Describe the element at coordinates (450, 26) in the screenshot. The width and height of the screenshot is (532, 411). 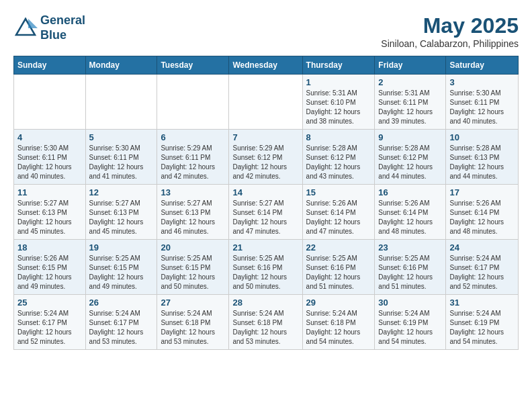
I see `month-title: May 2025` at that location.